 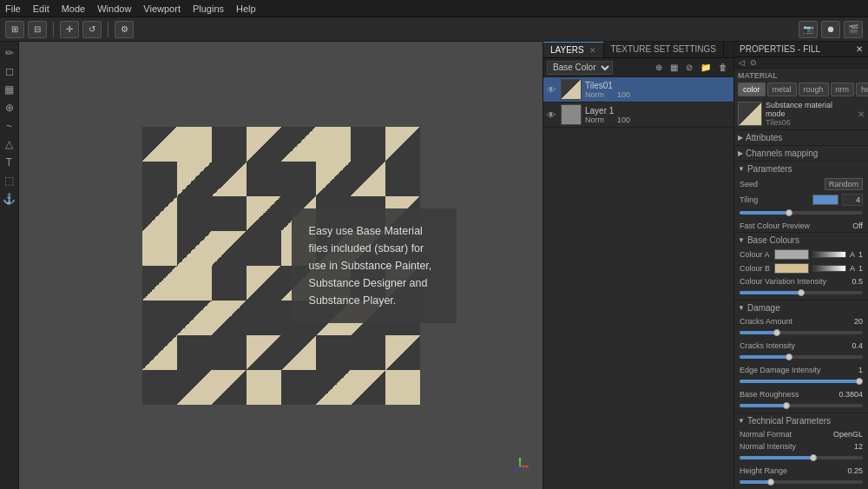 What do you see at coordinates (848, 434) in the screenshot?
I see `normal-format-val: OpenGL` at bounding box center [848, 434].